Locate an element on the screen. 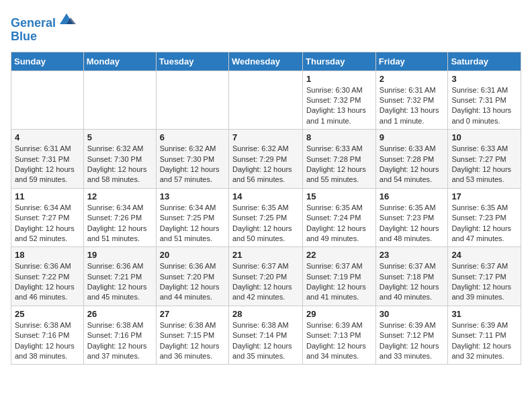 The image size is (532, 411). calendar-cell: 19Sunrise: 6:36 AMSunset: 7:21 PMDayligh… is located at coordinates (120, 277).